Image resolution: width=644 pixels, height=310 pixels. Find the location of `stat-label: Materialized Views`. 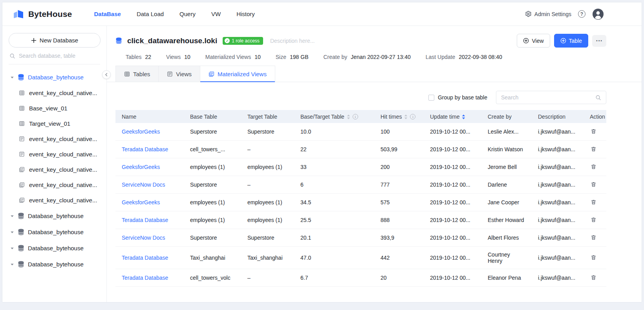

stat-label: Materialized Views is located at coordinates (228, 57).